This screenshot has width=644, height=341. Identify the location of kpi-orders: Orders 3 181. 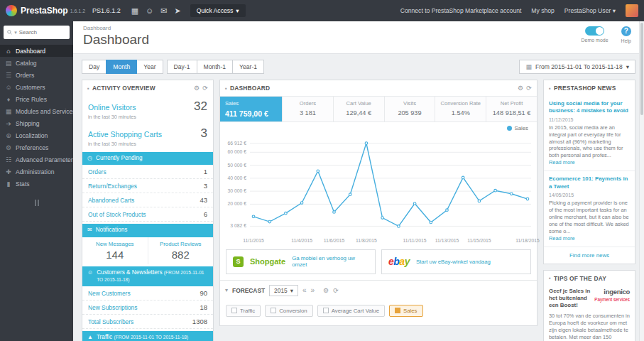
(308, 109).